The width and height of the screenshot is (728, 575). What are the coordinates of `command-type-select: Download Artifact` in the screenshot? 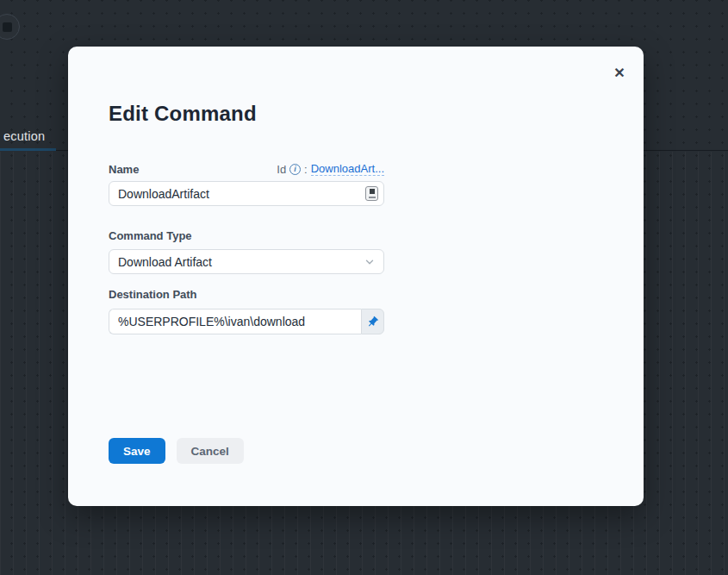 It's located at (246, 262).